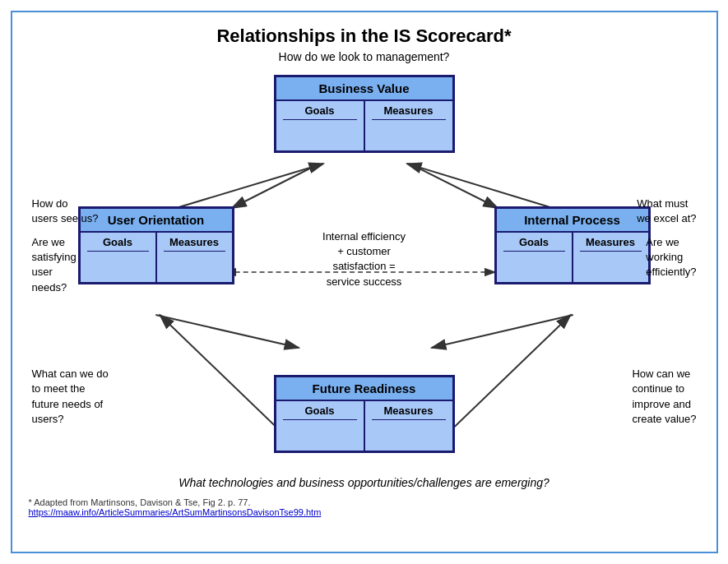 The height and width of the screenshot is (564, 728). What do you see at coordinates (364, 414) in the screenshot?
I see `future-readiness-box: Future Readiness Goals Measures` at bounding box center [364, 414].